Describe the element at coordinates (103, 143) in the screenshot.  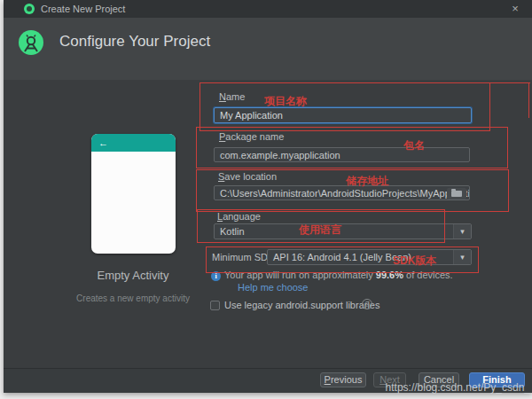
I see `back-arrow-icon: ←` at that location.